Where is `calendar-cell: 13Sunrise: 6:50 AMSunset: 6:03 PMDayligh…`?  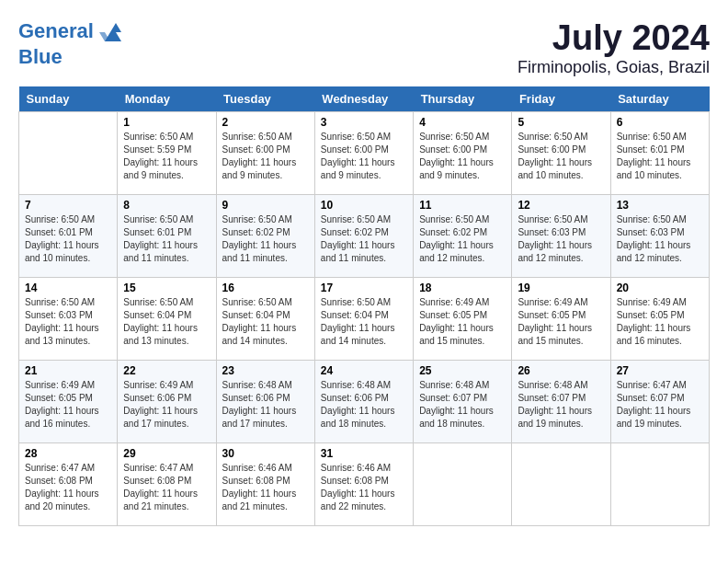
calendar-cell: 13Sunrise: 6:50 AMSunset: 6:03 PMDayligh… is located at coordinates (660, 236).